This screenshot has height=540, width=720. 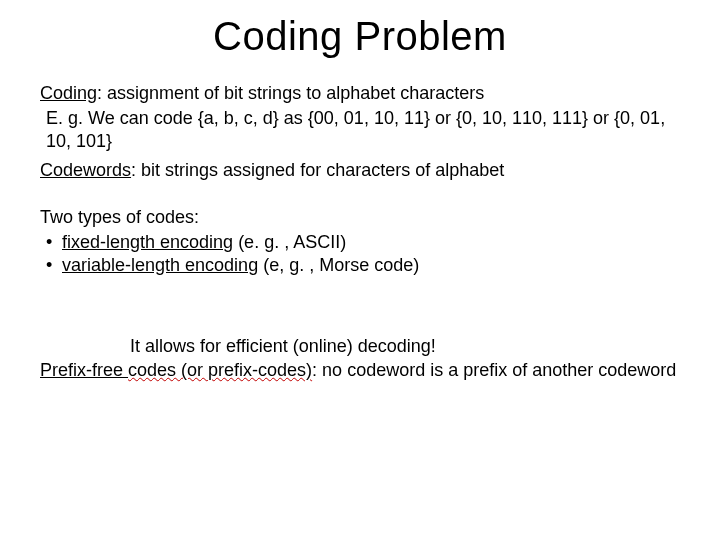 I want to click on definition-coding: Coding: assignment of bit strings to alp…, so click(x=360, y=94).